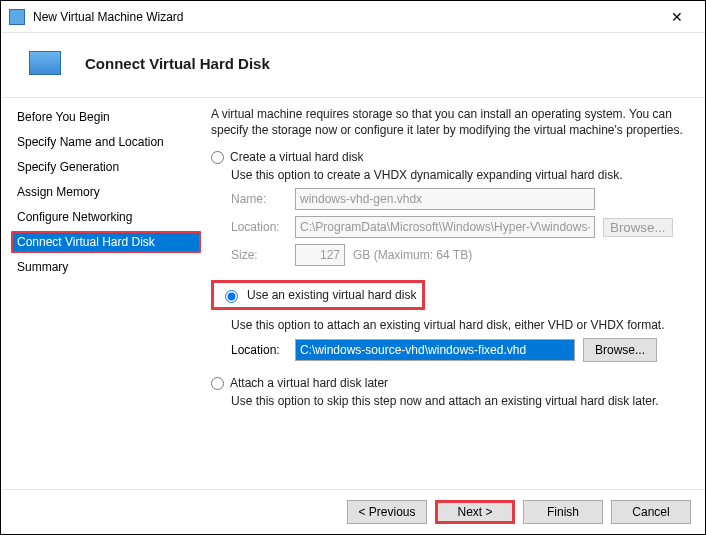  Describe the element at coordinates (638, 228) in the screenshot. I see `browse-button-create: Browse...` at that location.